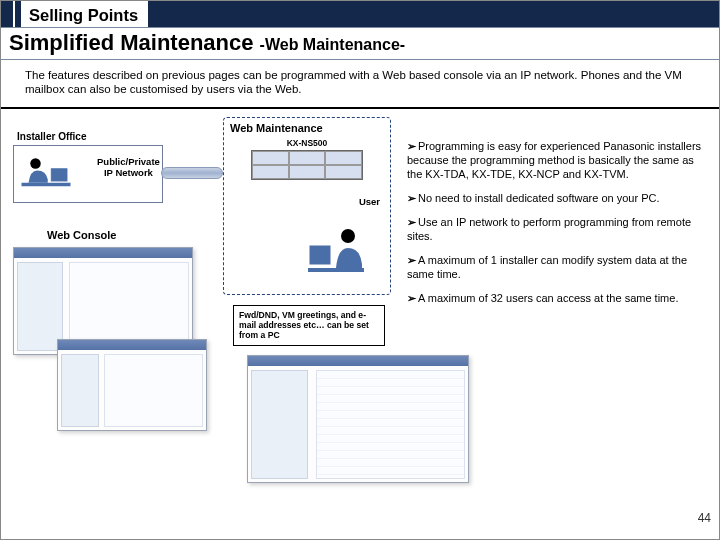  What do you see at coordinates (8, 14) in the screenshot?
I see `header-accent` at bounding box center [8, 14].